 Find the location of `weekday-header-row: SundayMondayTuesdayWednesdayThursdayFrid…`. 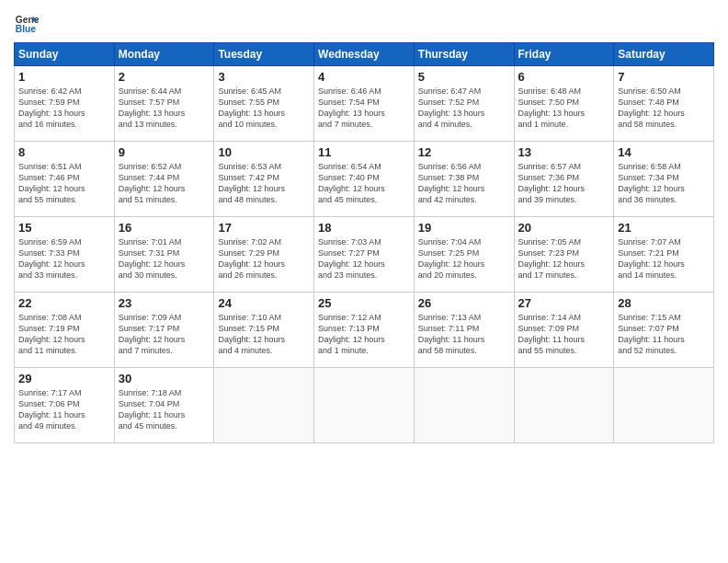

weekday-header-row: SundayMondayTuesdayWednesdayThursdayFrid… is located at coordinates (364, 55).